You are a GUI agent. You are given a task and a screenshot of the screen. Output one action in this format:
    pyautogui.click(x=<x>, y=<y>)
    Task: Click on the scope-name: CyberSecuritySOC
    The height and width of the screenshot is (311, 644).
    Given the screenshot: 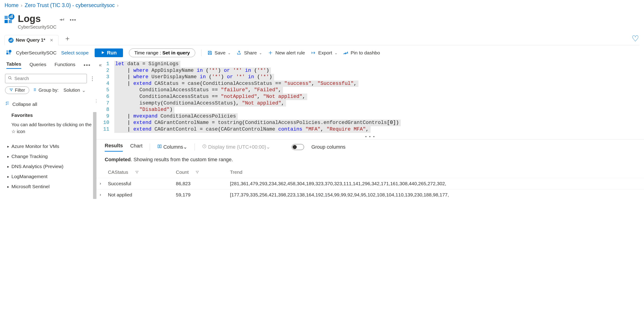 What is the action you would take?
    pyautogui.click(x=36, y=53)
    